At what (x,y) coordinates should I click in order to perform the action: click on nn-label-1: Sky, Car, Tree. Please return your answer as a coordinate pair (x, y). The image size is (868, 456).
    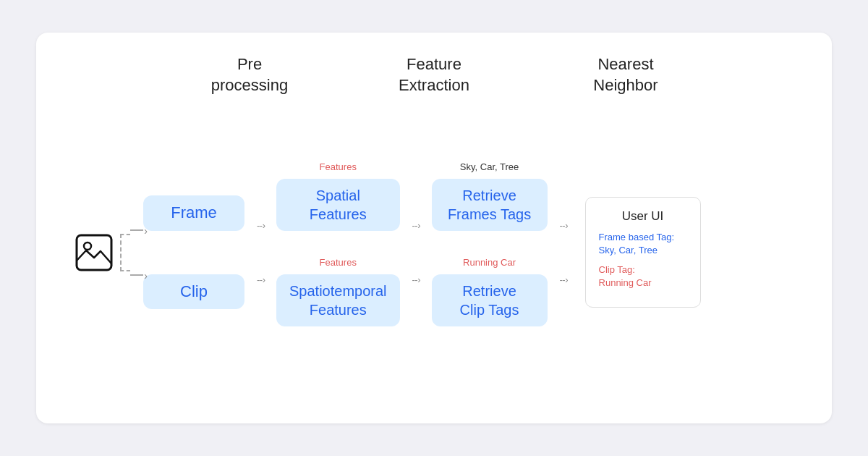
    Looking at the image, I should click on (489, 166).